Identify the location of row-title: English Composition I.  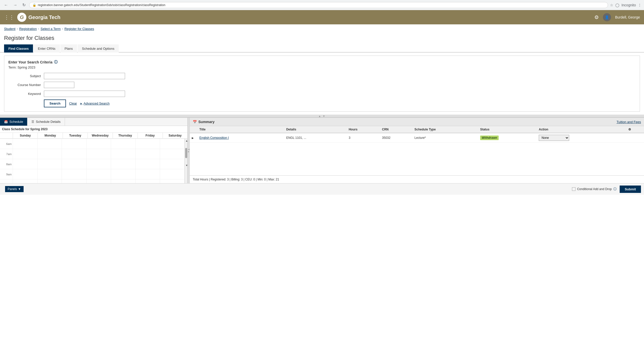
(241, 138).